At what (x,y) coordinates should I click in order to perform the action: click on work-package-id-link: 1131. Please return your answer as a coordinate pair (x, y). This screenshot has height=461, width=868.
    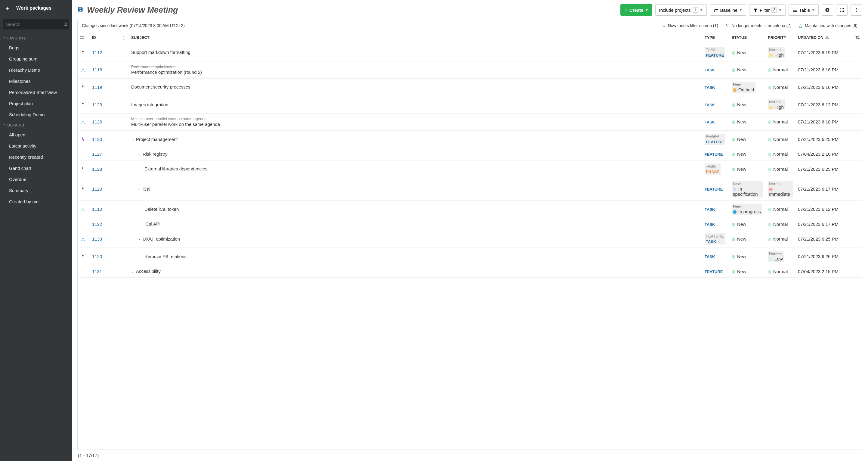
    Looking at the image, I should click on (97, 271).